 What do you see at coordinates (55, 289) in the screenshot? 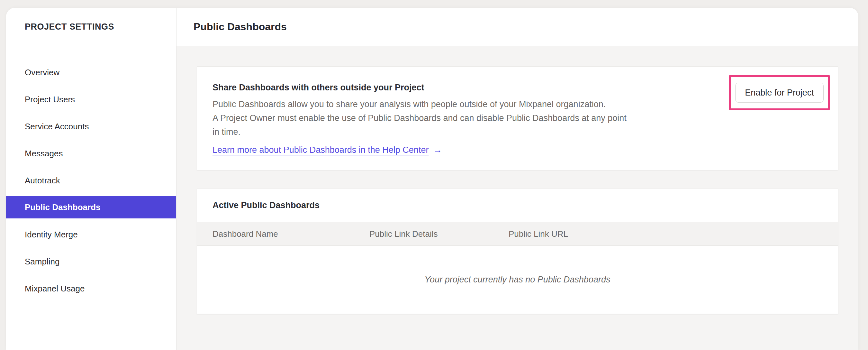
I see `sidebar-item-label: Mixpanel Usage` at bounding box center [55, 289].